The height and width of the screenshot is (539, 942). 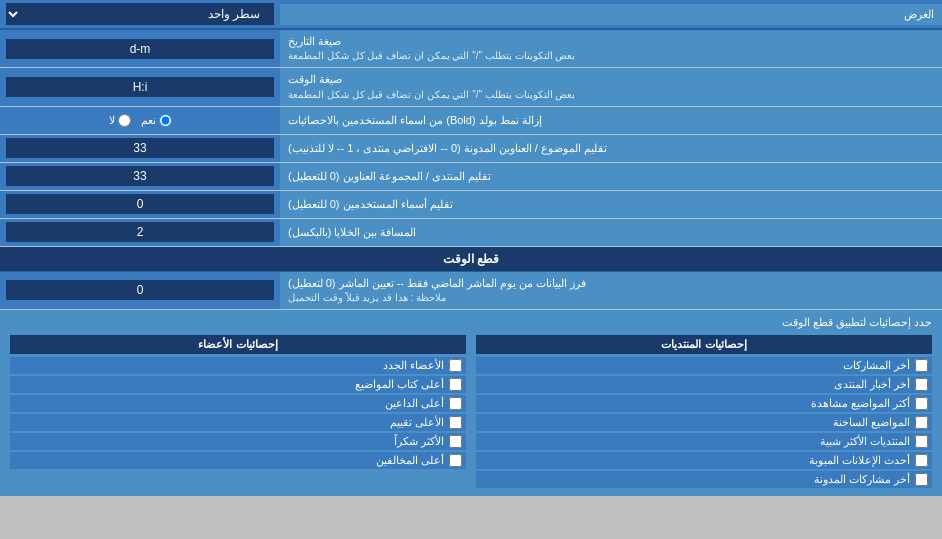 I want to click on user-names-input, so click(x=140, y=204).